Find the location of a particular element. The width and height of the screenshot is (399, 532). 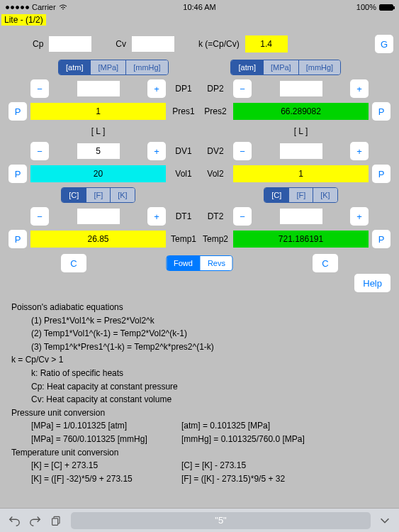

redo-icon is located at coordinates (35, 521).